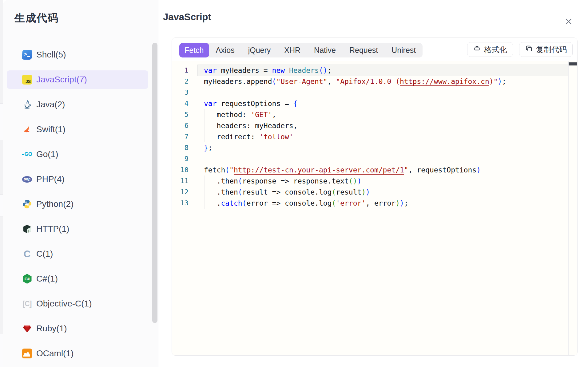 The height and width of the screenshot is (367, 588). I want to click on code-line-content: fetch("http://test-cn.your-api-server.co…, so click(383, 170).